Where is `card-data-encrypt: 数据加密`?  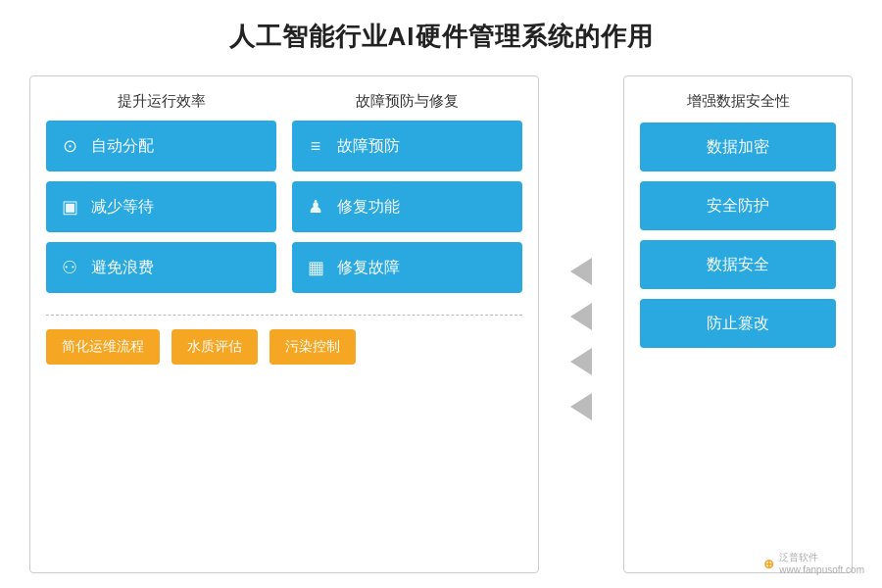 card-data-encrypt: 数据加密 is located at coordinates (738, 147).